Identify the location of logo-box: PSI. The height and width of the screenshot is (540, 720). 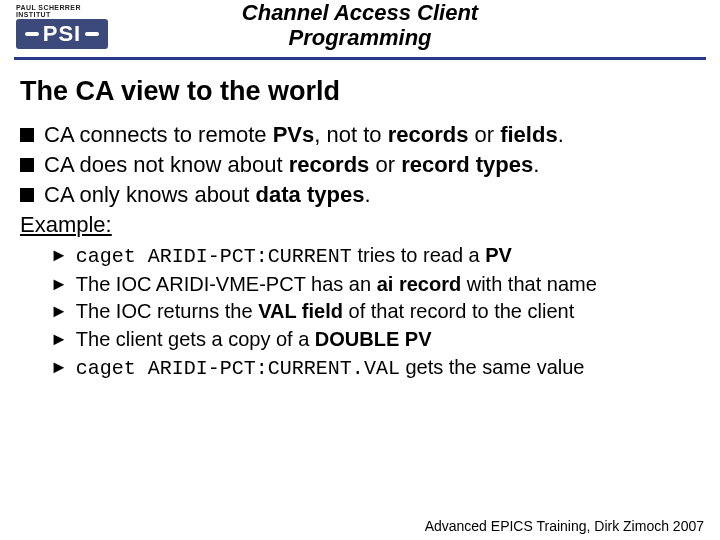
(62, 34).